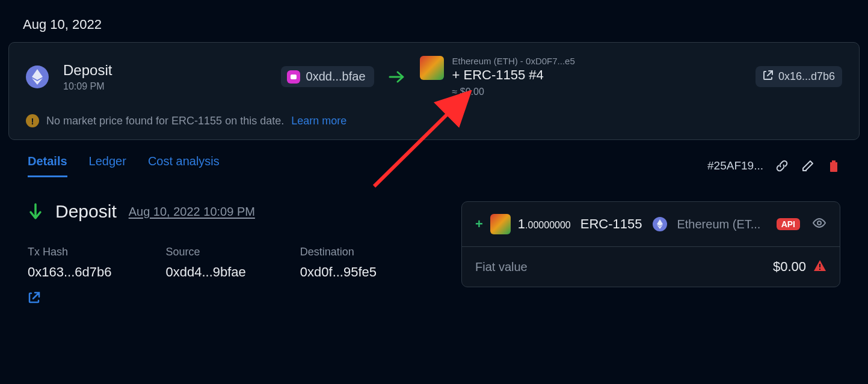 The image size is (868, 384). What do you see at coordinates (782, 166) in the screenshot?
I see `copy-link-icon` at bounding box center [782, 166].